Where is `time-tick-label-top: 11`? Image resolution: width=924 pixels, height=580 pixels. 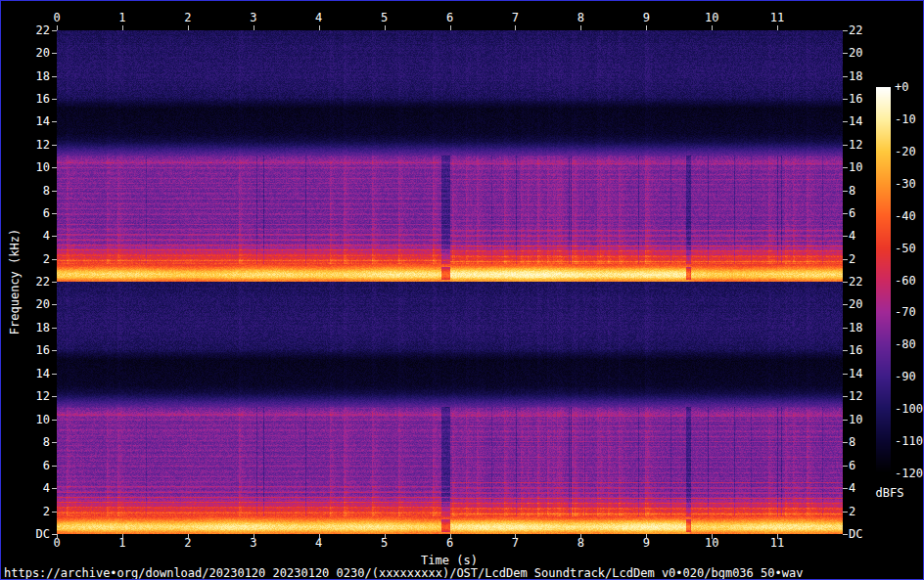
time-tick-label-top: 11 is located at coordinates (777, 18).